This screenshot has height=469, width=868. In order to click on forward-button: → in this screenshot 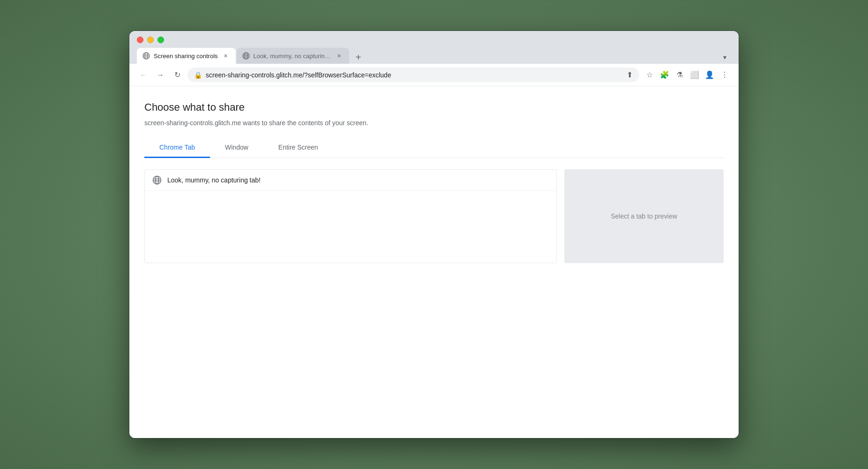, I will do `click(160, 75)`.